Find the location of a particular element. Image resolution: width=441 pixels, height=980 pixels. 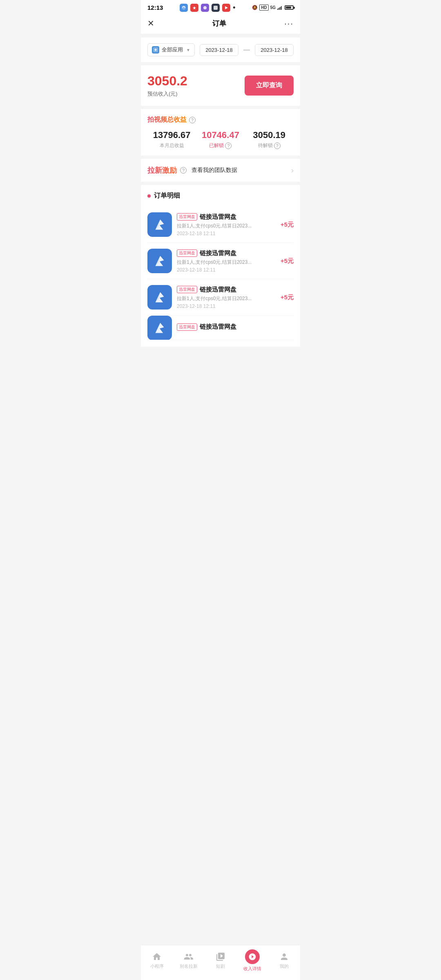

income-active-circle is located at coordinates (252, 957).